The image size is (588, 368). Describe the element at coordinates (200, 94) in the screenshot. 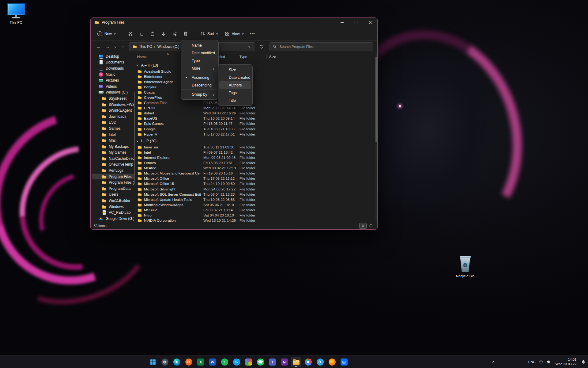

I see `sort-menu-item-group-by: Group by` at that location.